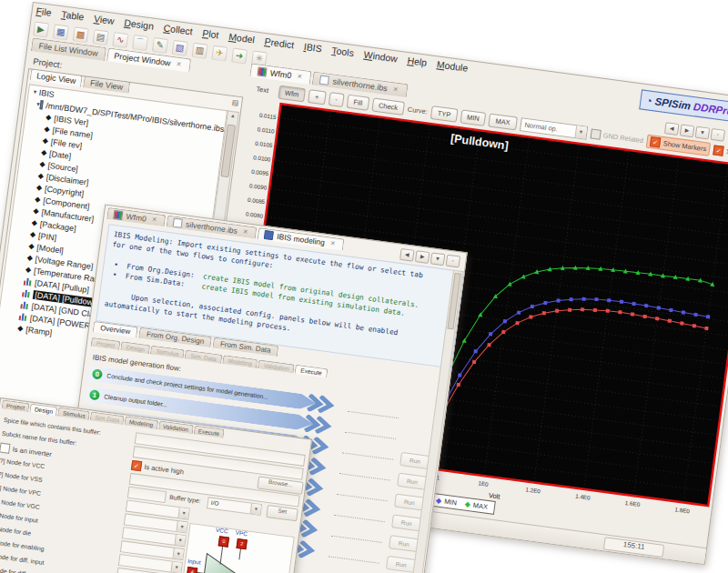 The width and height of the screenshot is (728, 573). What do you see at coordinates (192, 569) in the screenshot?
I see `pin-input: 4` at bounding box center [192, 569].